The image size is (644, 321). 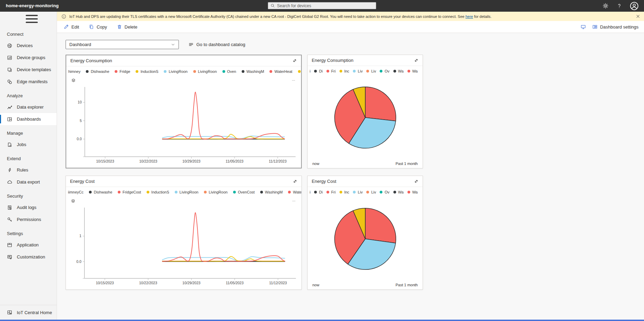 What do you see at coordinates (297, 192) in the screenshot?
I see `legend-label: WaterHeat` at bounding box center [297, 192].